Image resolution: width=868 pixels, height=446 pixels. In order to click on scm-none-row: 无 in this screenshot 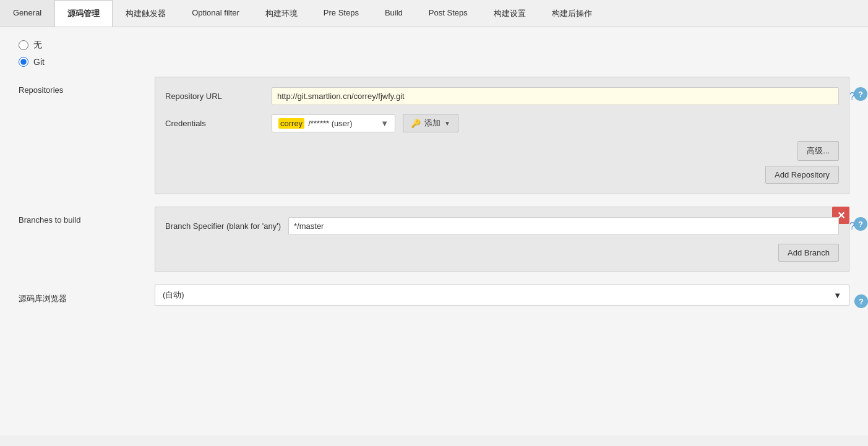, I will do `click(434, 45)`.